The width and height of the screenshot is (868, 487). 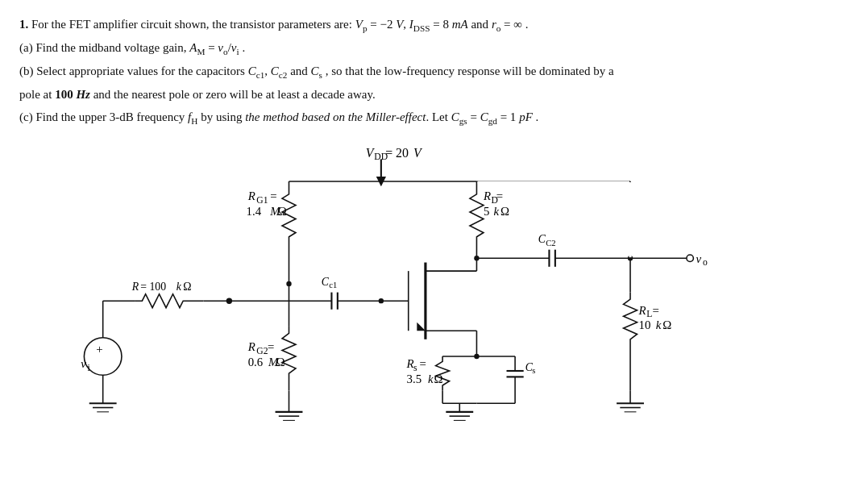 What do you see at coordinates (487, 211) in the screenshot?
I see `svg-text: 5` at bounding box center [487, 211].